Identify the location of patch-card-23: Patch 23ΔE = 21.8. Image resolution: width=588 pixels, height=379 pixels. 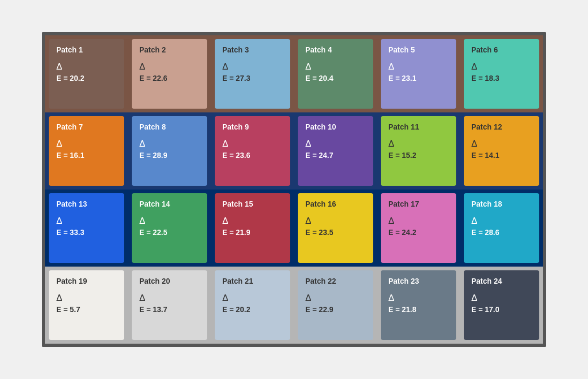
(419, 305).